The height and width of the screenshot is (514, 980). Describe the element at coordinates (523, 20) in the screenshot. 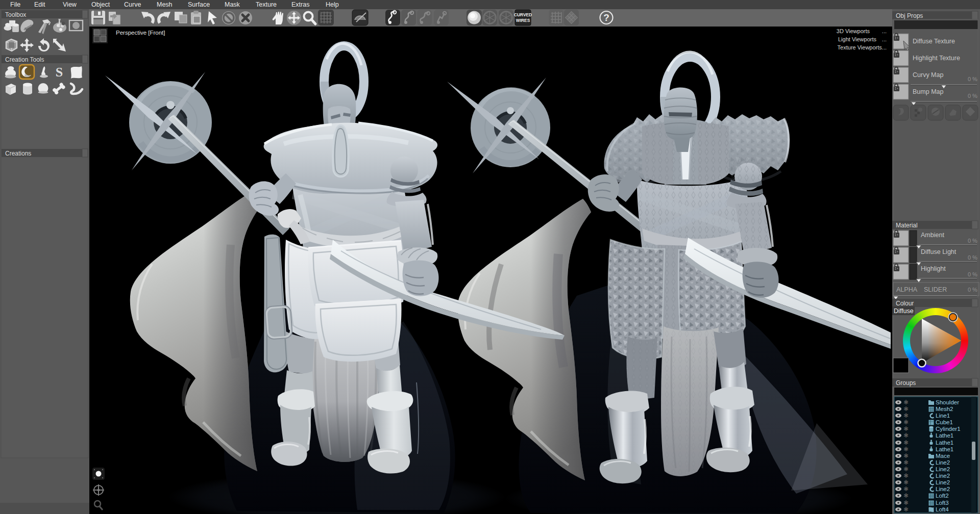

I see `svg-text: WIRES` at that location.